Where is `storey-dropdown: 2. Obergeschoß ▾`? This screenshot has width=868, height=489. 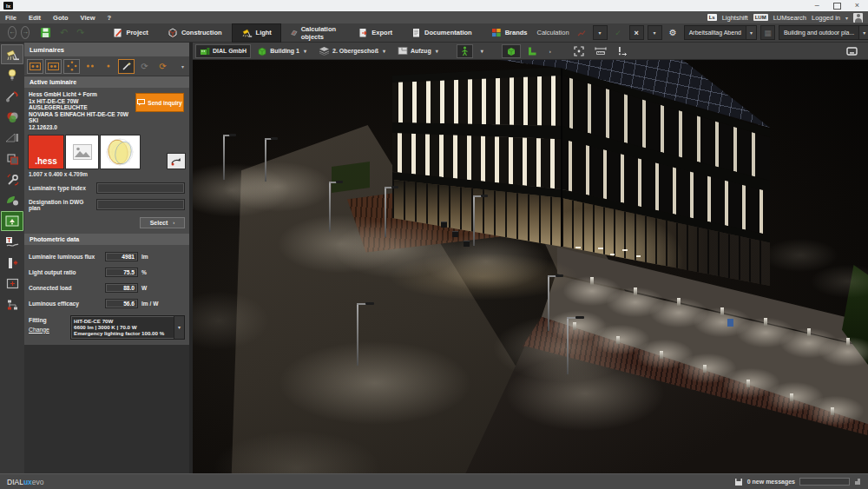 storey-dropdown: 2. Obergeschoß ▾ is located at coordinates (352, 51).